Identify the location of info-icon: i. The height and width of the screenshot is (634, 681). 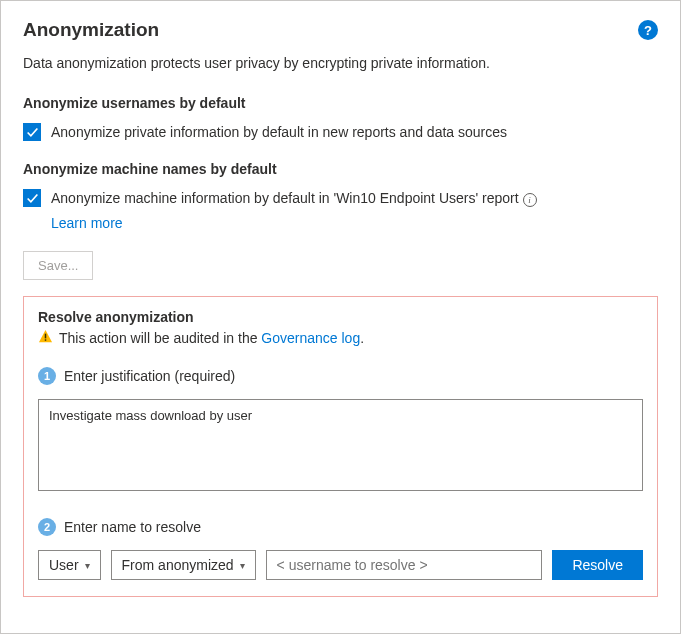
(530, 200).